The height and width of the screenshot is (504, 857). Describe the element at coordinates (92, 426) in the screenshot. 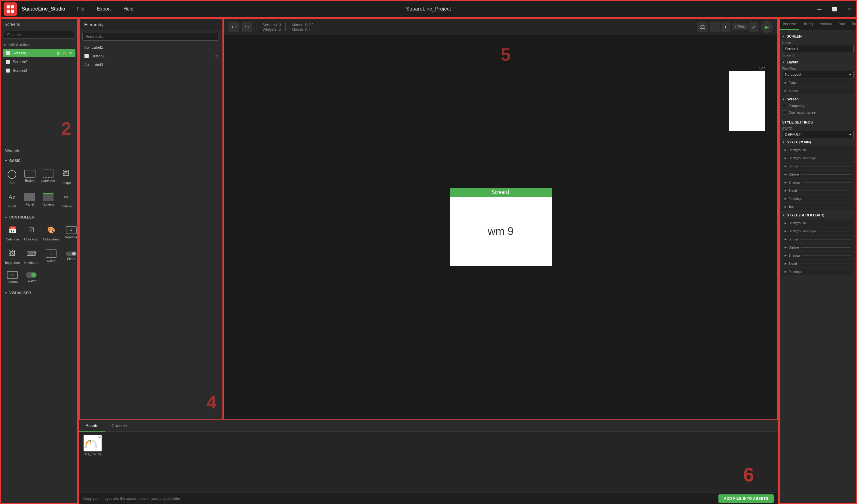

I see `tab-assets: Assets` at that location.